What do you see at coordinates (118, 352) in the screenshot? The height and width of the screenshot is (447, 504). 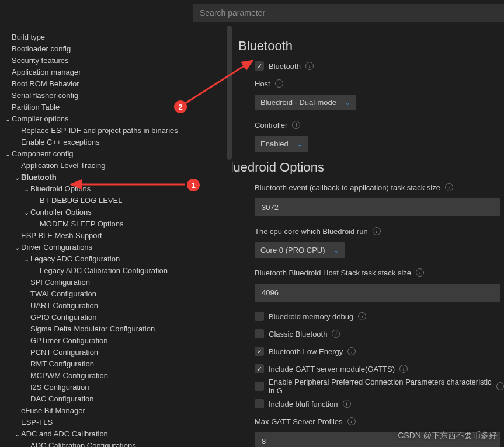 I see `sidebar-item: ·PCNT Configuration` at bounding box center [118, 352].